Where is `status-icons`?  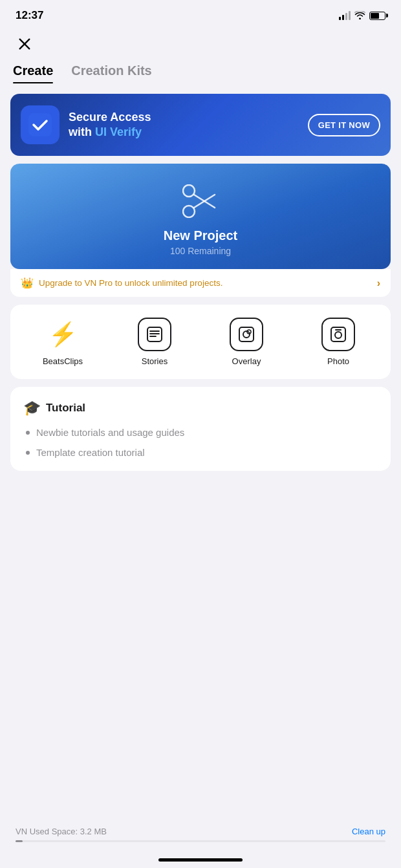 status-icons is located at coordinates (362, 16).